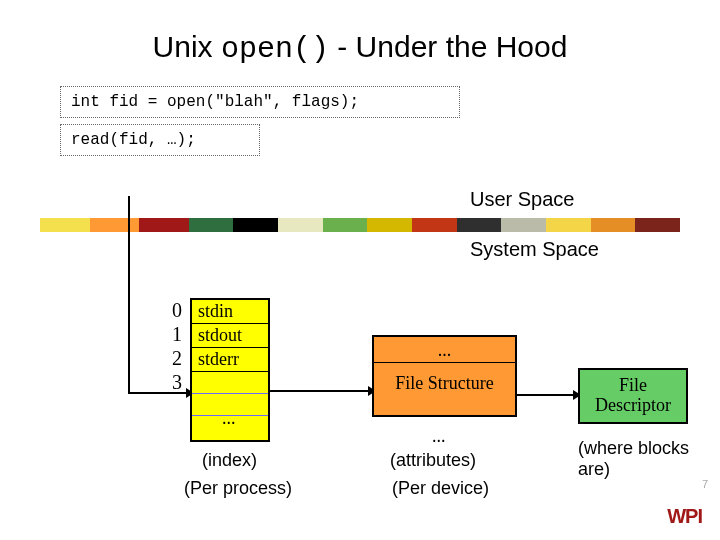 The height and width of the screenshot is (540, 720). Describe the element at coordinates (440, 488) in the screenshot. I see `fs-caption-perdevice: (Per device)` at that location.